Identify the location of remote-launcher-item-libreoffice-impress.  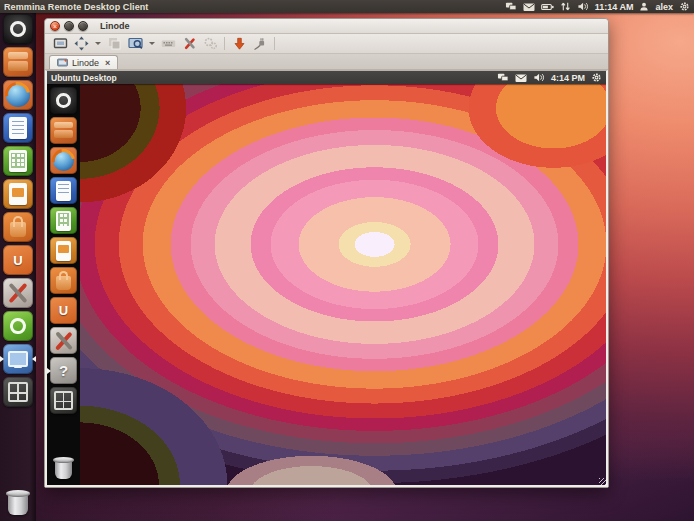
(64, 250).